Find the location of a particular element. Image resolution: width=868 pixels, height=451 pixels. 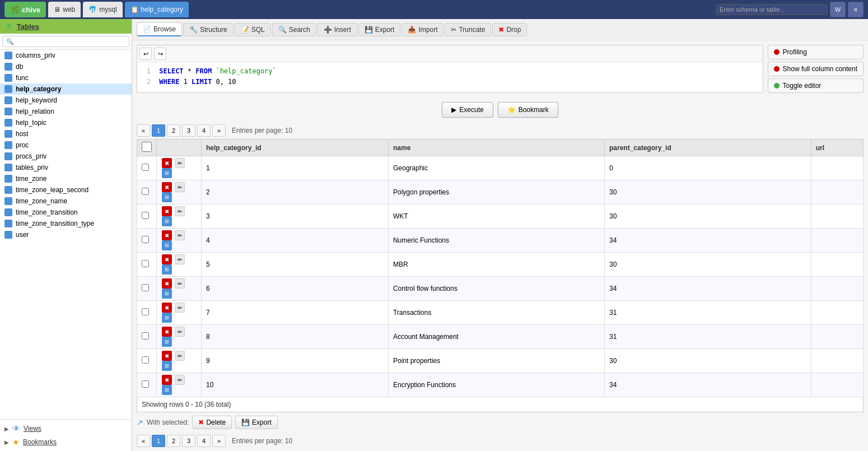

page-3-button-top: 3 is located at coordinates (189, 131).